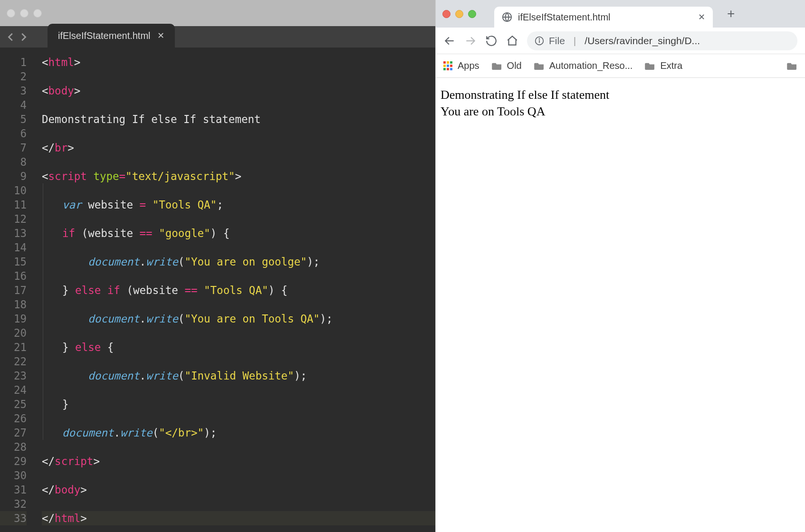 The height and width of the screenshot is (532, 805). What do you see at coordinates (621, 14) in the screenshot?
I see `browser-tabstrip: ifElseIfStatement.html ✕ +` at bounding box center [621, 14].